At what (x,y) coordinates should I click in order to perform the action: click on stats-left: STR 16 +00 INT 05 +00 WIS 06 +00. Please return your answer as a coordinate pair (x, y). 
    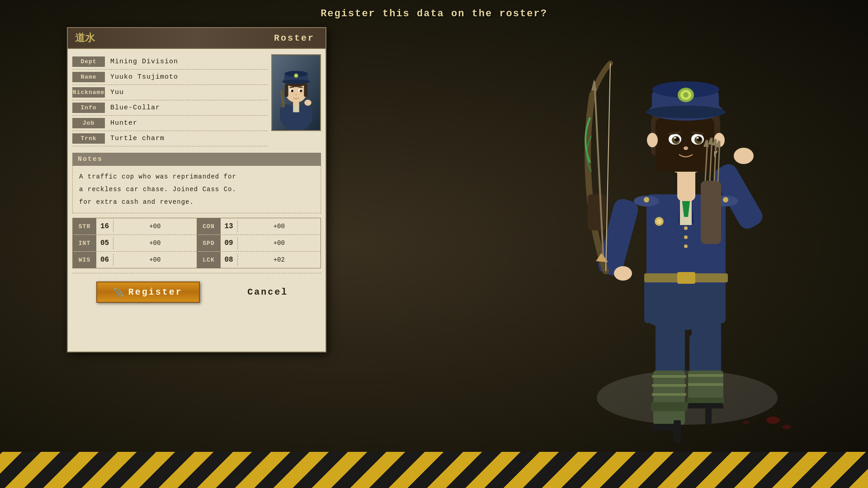
    Looking at the image, I should click on (135, 243).